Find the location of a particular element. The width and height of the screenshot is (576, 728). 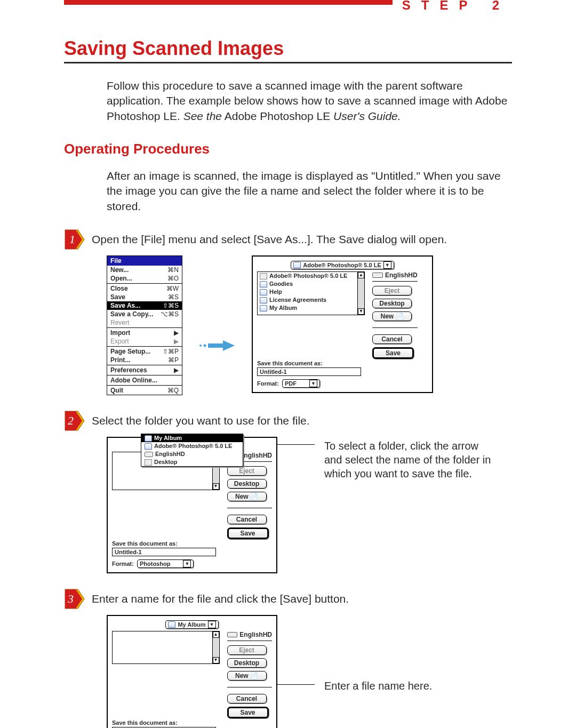

format-selector: Photoshop▼ is located at coordinates (165, 564).